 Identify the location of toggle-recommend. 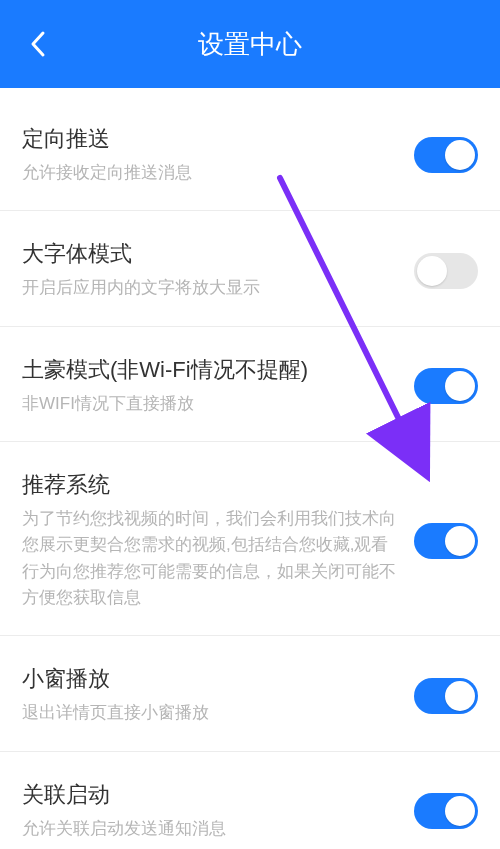
(446, 541).